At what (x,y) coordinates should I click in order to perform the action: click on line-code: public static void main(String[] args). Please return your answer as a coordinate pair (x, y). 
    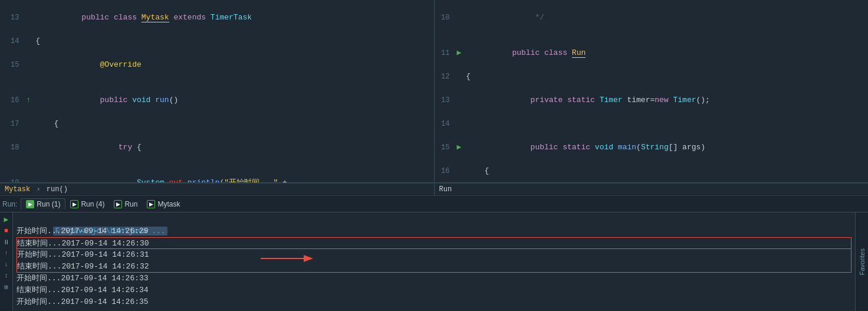
    Looking at the image, I should click on (666, 148).